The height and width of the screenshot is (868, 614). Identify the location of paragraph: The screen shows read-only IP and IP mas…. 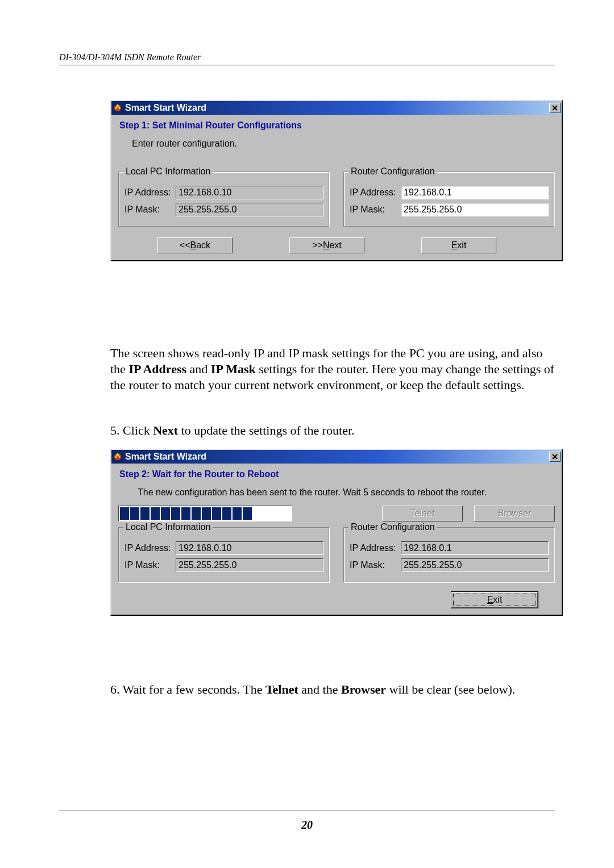
(333, 369).